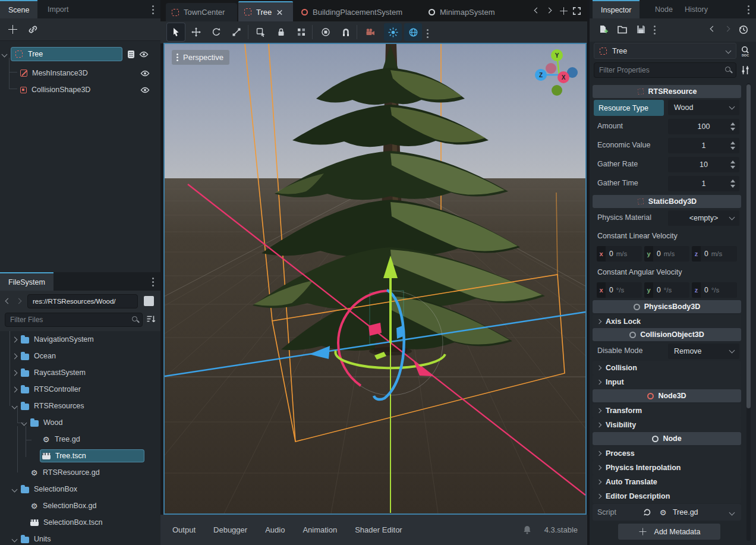 This screenshot has width=756, height=545. Describe the element at coordinates (33, 30) in the screenshot. I see `instance-scene-icon` at that location.